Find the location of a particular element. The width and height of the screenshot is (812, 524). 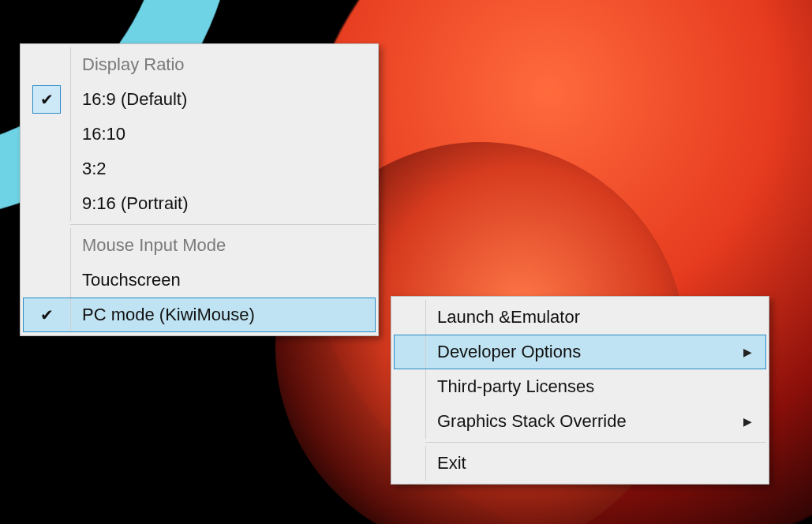

menu-item-label: Graphics Stack Override is located at coordinates (575, 421).